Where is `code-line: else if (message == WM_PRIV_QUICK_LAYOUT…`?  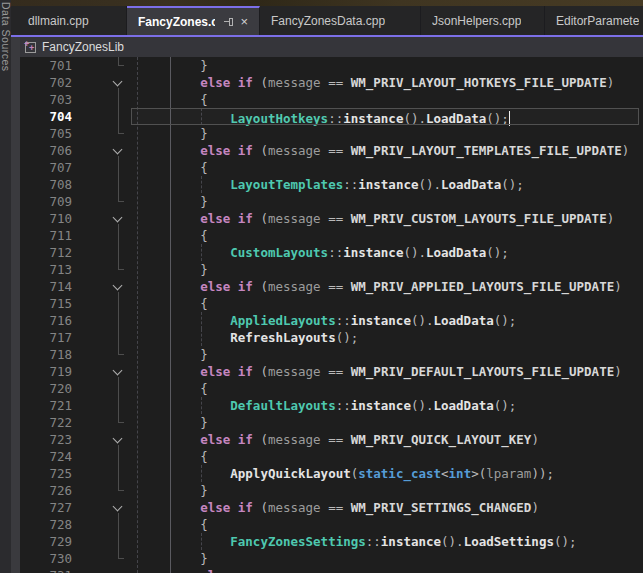
code-line: else if (message == WM_PRIV_QUICK_LAYOUT… is located at coordinates (392, 440).